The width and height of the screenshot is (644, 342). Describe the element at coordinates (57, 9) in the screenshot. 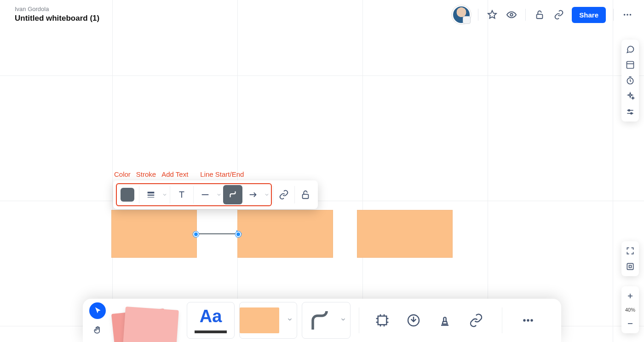

I see `board-owner: Ivan Gordola` at that location.